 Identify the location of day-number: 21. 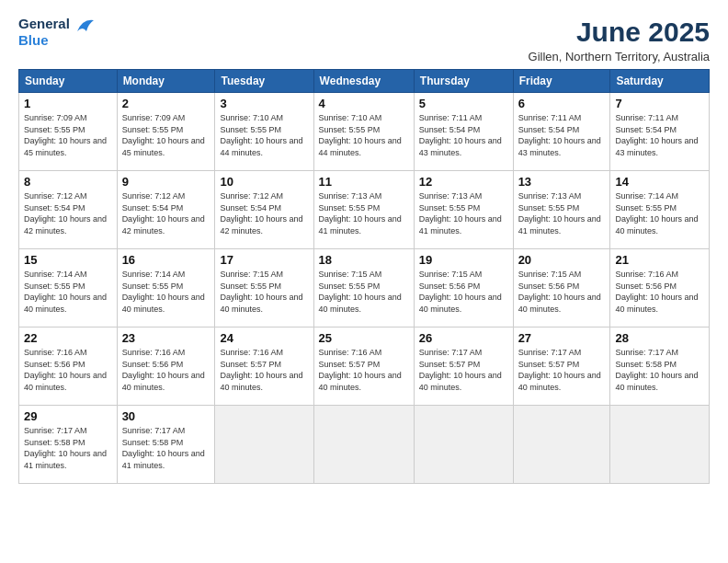
(660, 259).